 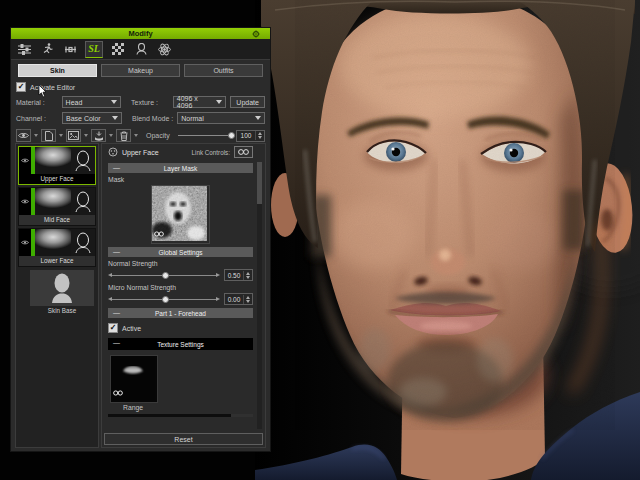 What do you see at coordinates (166, 300) in the screenshot?
I see `micro-normal-strength-knob` at bounding box center [166, 300].